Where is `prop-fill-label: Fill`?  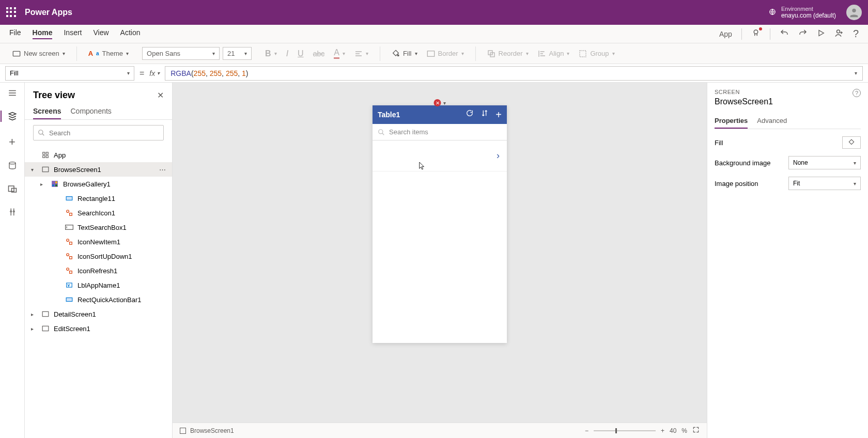
prop-fill-label: Fill is located at coordinates (719, 143).